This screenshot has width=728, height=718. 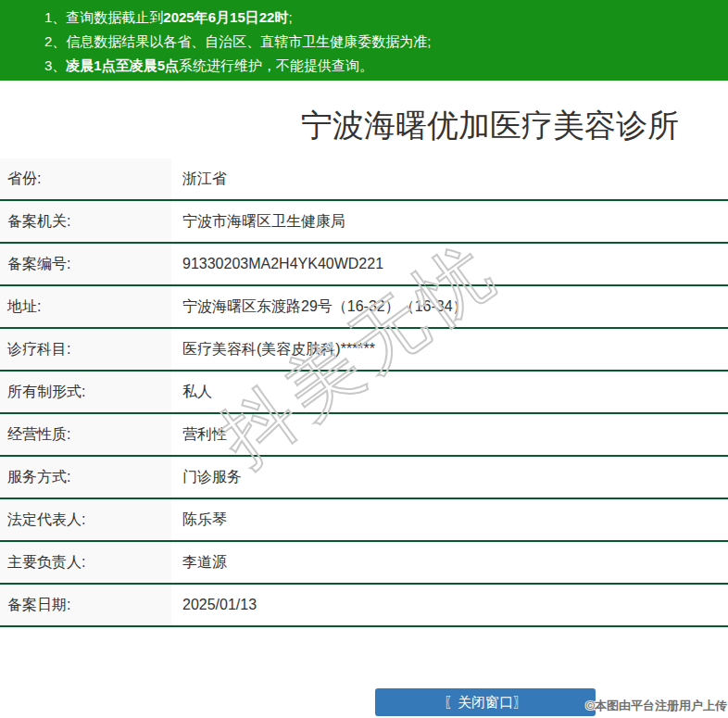 What do you see at coordinates (364, 435) in the screenshot?
I see `table-row: 经营性质: 营利性` at bounding box center [364, 435].